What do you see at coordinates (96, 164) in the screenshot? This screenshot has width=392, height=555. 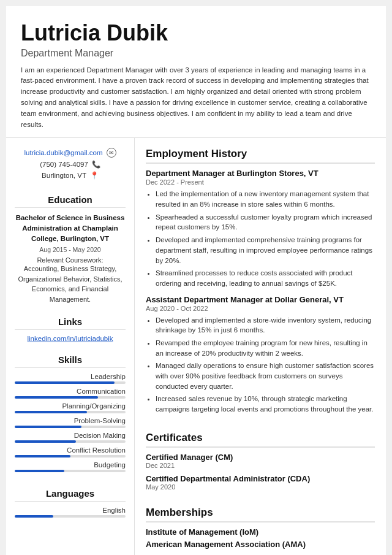 I see `phone-icon: 📞` at bounding box center [96, 164].